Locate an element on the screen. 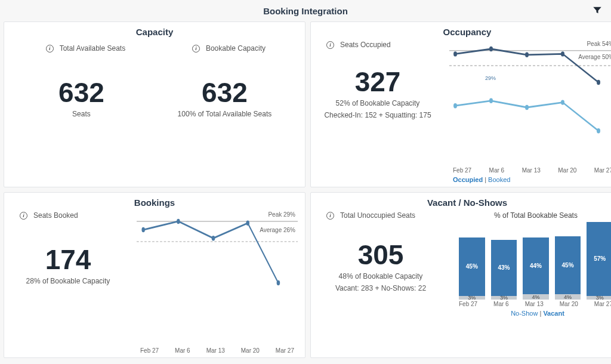  occupancy-sub2: Checked-In: 152 + Squatting: 175 is located at coordinates (378, 115).